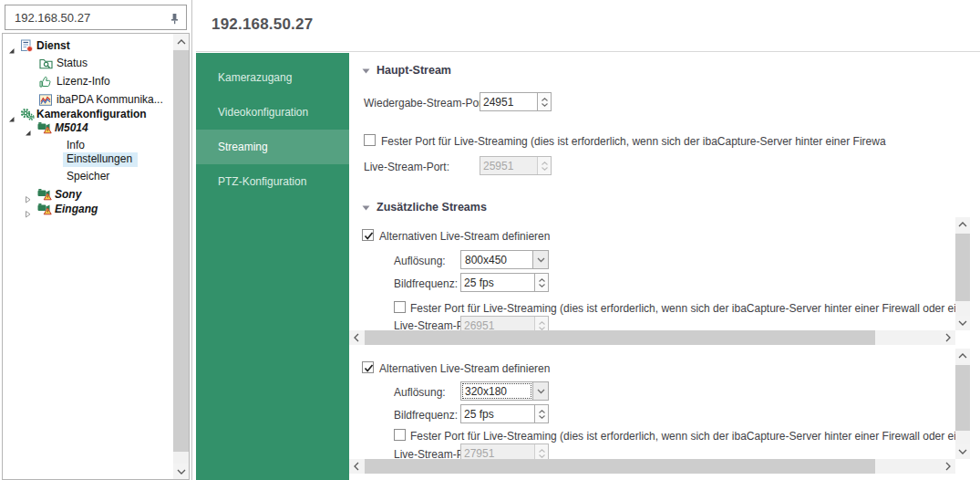 The width and height of the screenshot is (980, 480). What do you see at coordinates (88, 100) in the screenshot?
I see `tree-item-ibapda-kommunikation: ibaPDA Kommunika...` at bounding box center [88, 100].